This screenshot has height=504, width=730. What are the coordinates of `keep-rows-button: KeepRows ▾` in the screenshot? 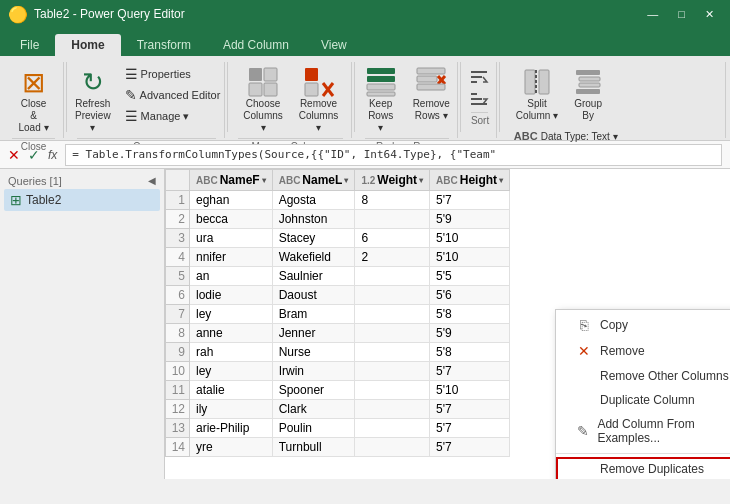 It's located at (380, 100).